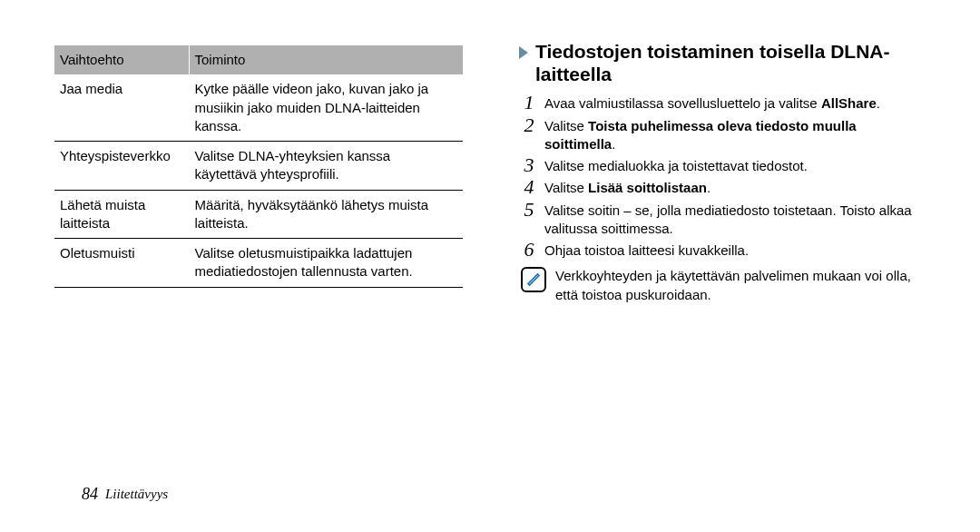 Image resolution: width=980 pixels, height=532 pixels. What do you see at coordinates (259, 166) in the screenshot?
I see `table-row: Yhteyspisteverkko Valitse DLNA-yhteyksie…` at bounding box center [259, 166].